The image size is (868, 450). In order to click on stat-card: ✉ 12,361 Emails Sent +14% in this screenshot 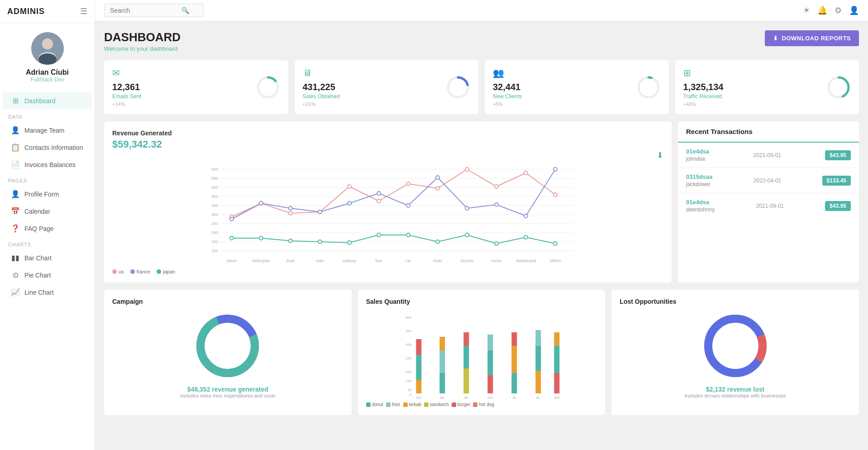, I will do `click(196, 87)`.